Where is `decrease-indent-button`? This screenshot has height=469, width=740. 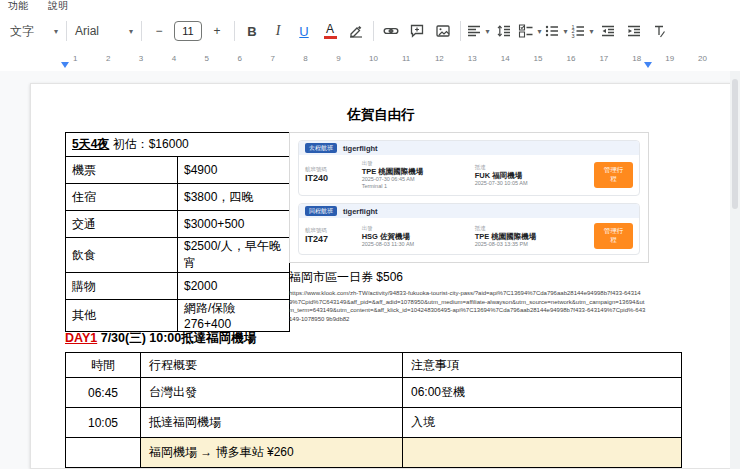
decrease-indent-button is located at coordinates (608, 31).